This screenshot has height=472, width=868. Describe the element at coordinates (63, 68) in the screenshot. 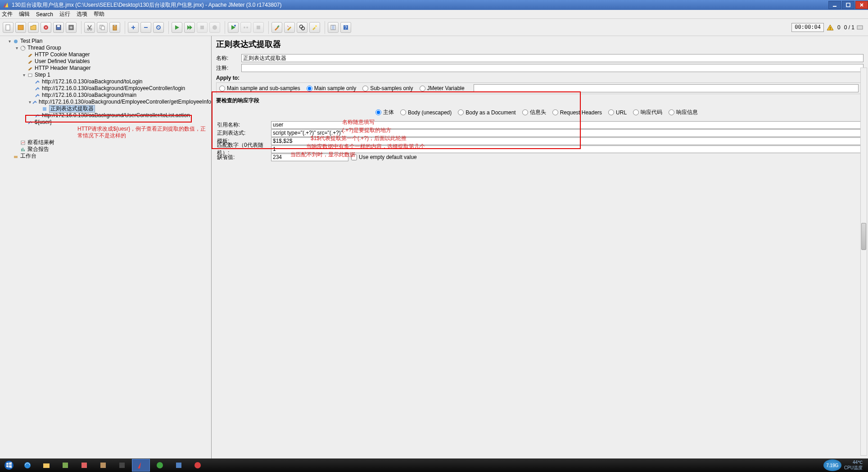

I see `tree-header-mgr: HTTP Header Manager` at that location.